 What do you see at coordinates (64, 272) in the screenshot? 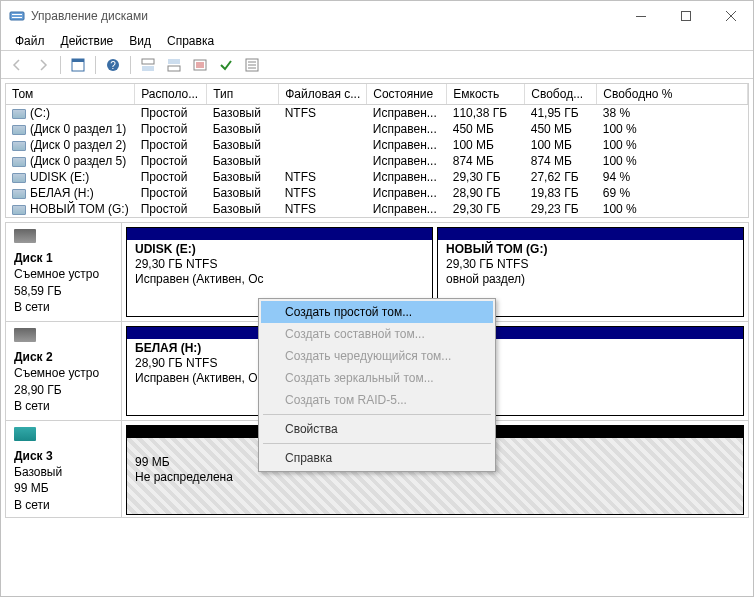
I see `disk-label-1: Диск 1 Съемное устро 58,59 ГБ В сети` at bounding box center [64, 272].